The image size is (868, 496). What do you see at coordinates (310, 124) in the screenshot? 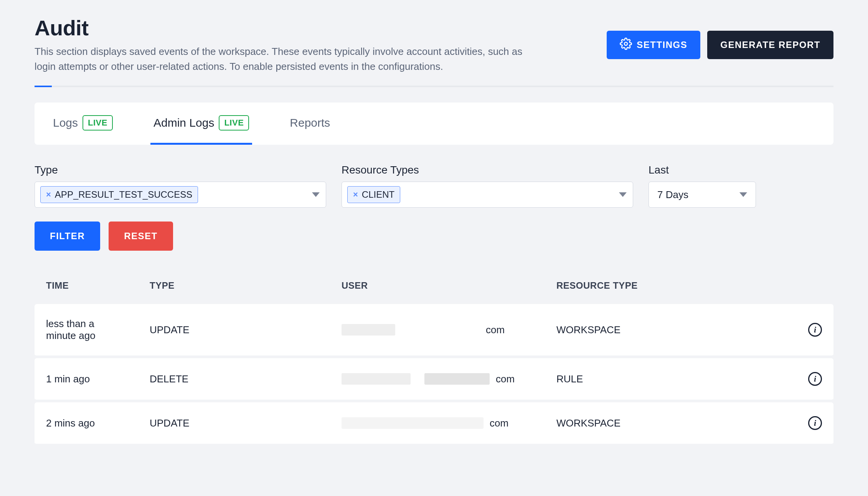
I see `tab-reports: Reports` at bounding box center [310, 124].